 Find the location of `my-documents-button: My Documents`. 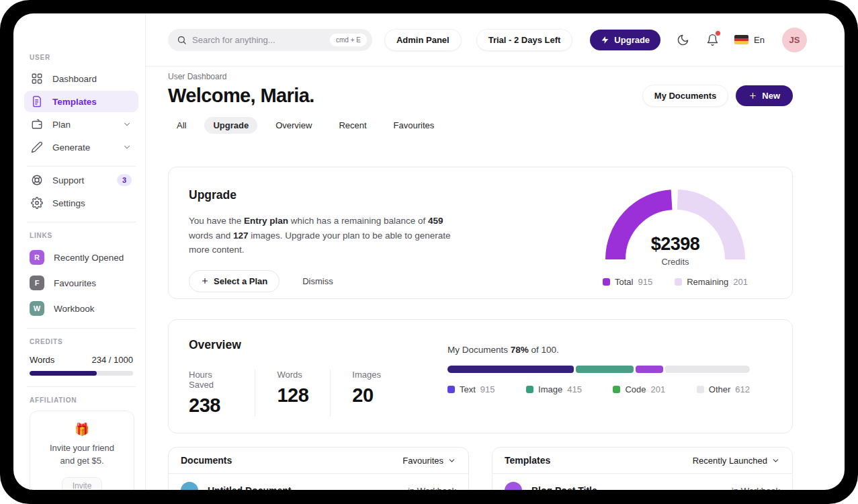

my-documents-button: My Documents is located at coordinates (685, 95).